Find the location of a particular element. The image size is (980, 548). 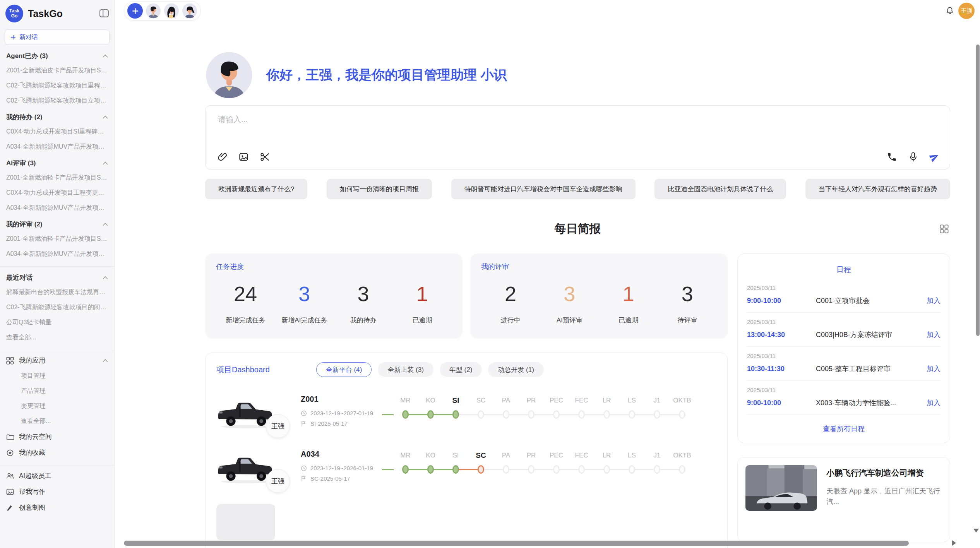

dashboard-tab: 动总开发 (1) is located at coordinates (516, 370).